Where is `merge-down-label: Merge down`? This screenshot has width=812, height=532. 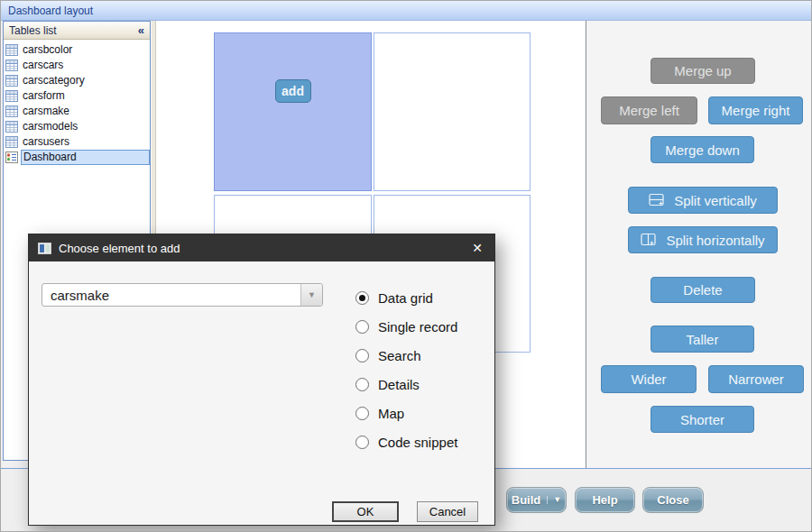 merge-down-label: Merge down is located at coordinates (702, 150).